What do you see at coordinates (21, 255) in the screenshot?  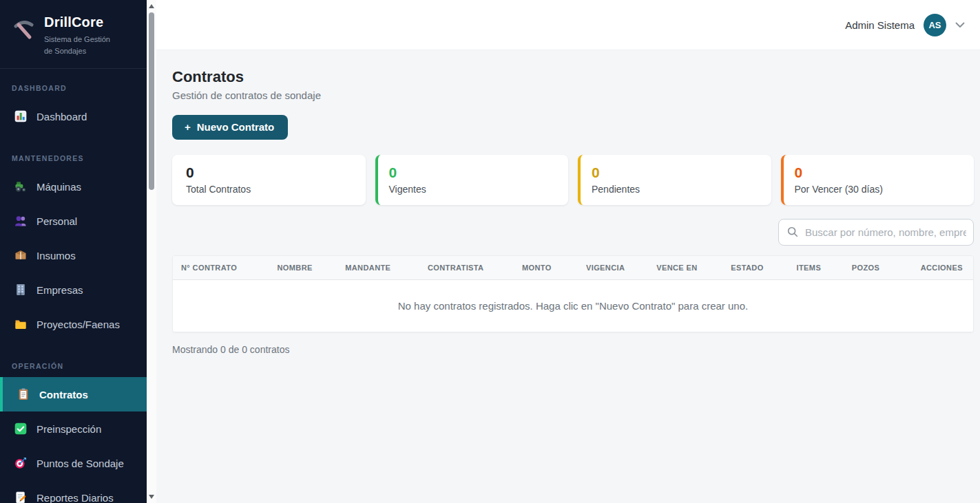 I see `package-icon` at bounding box center [21, 255].